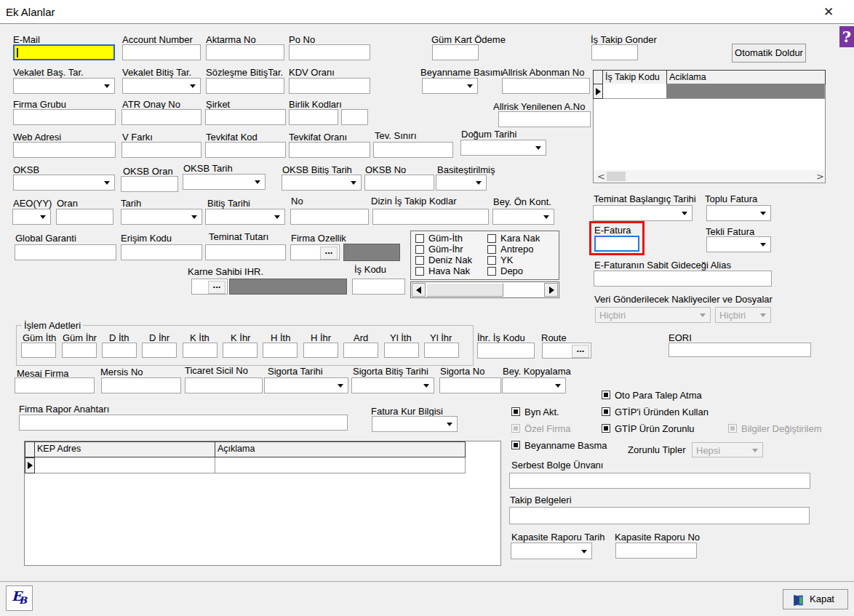 Image resolution: width=854 pixels, height=616 pixels. What do you see at coordinates (330, 217) in the screenshot?
I see `no-input` at bounding box center [330, 217].